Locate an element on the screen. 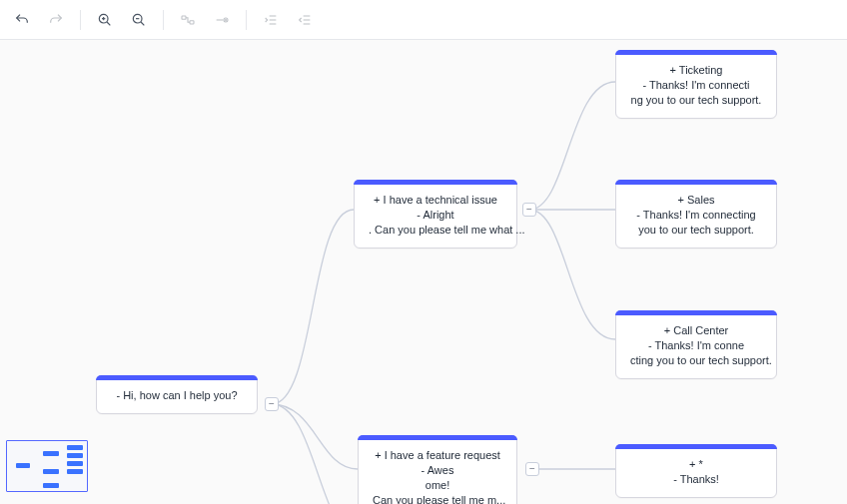  node-text: Can you please tell me m... is located at coordinates (437, 499).